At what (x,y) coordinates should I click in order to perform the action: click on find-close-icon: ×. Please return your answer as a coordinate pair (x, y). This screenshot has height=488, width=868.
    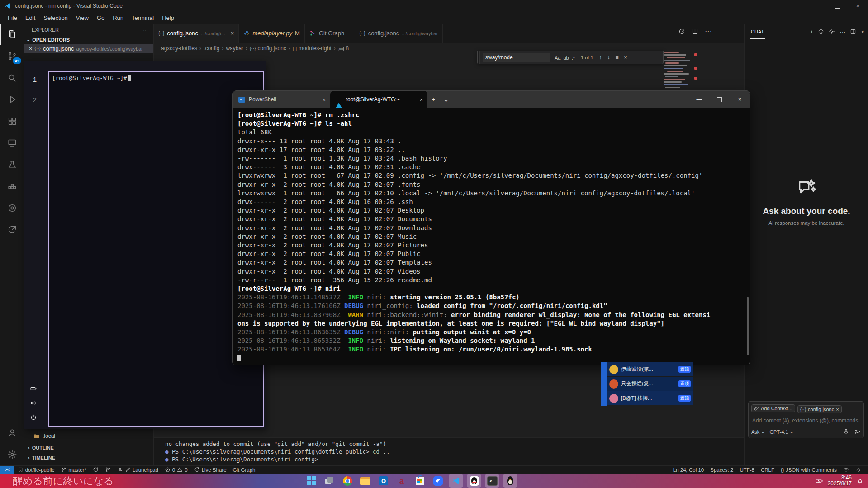
    Looking at the image, I should click on (626, 57).